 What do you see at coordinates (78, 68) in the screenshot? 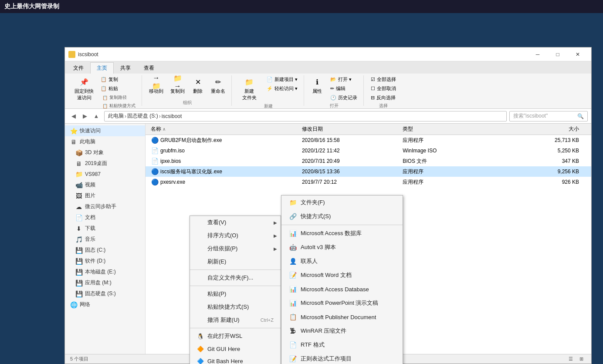
I see `tab-file: 文件` at bounding box center [78, 68].